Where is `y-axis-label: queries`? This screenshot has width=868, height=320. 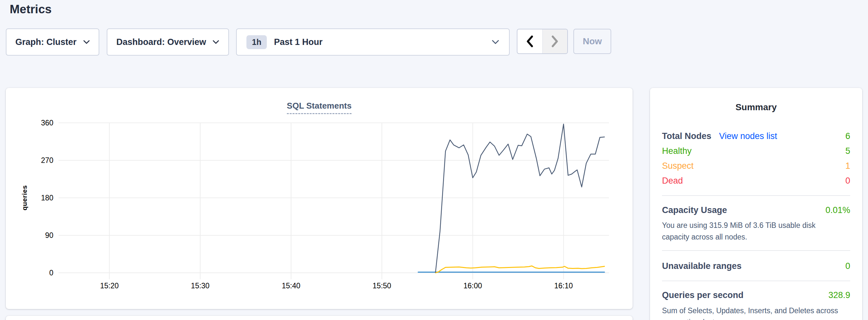 y-axis-label: queries is located at coordinates (24, 198).